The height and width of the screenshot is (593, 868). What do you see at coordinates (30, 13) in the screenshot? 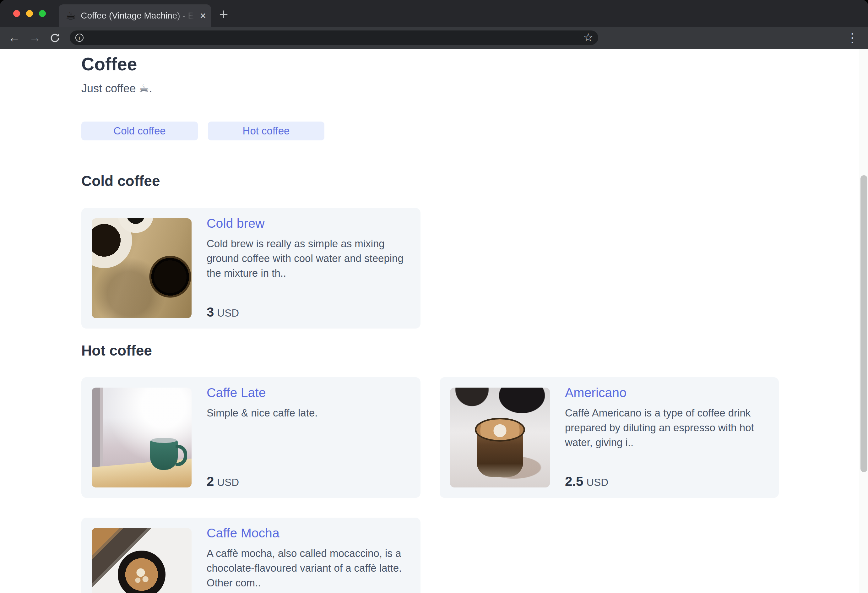
I see `traffic-lights` at bounding box center [30, 13].